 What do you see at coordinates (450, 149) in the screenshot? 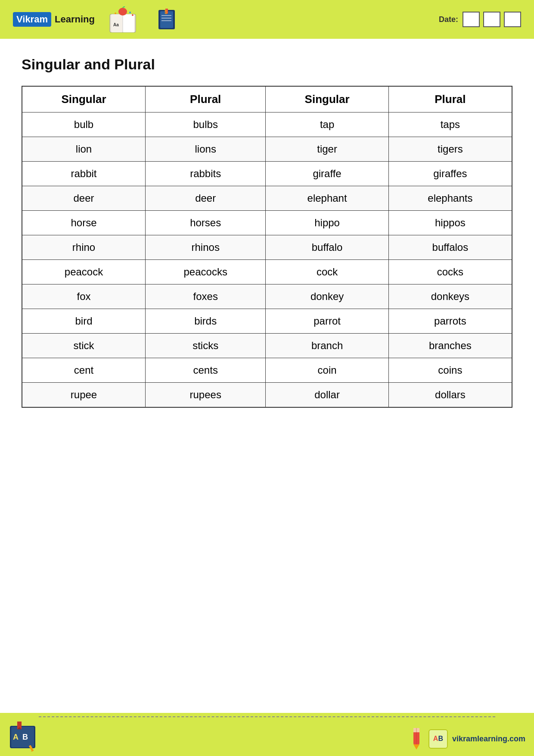
I see `cell-r1-c3: tigers` at bounding box center [450, 149].